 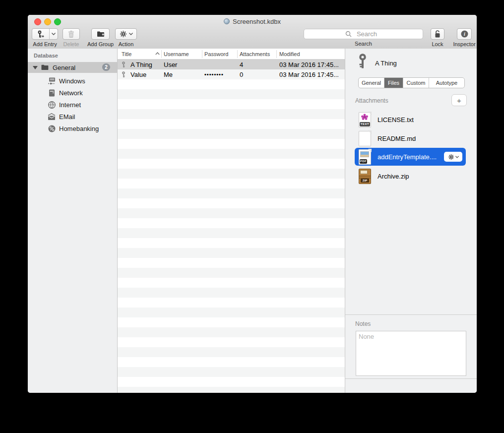 I want to click on action-button, so click(x=126, y=34).